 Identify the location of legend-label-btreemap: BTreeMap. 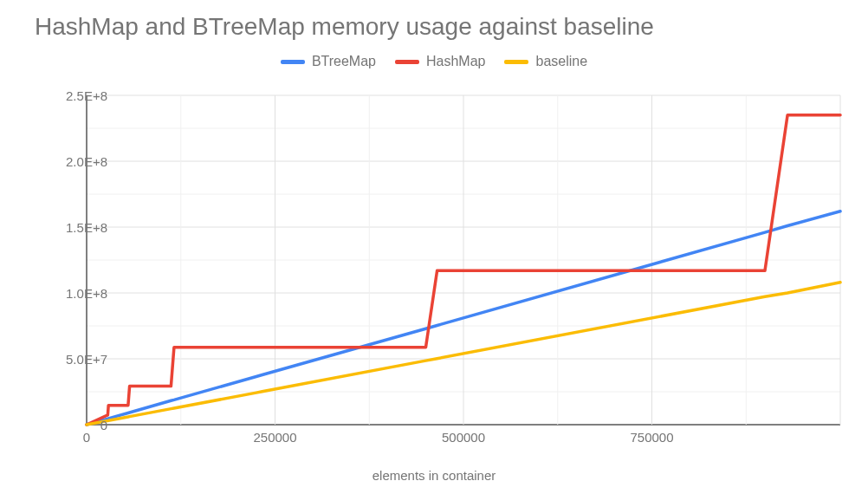
(344, 62).